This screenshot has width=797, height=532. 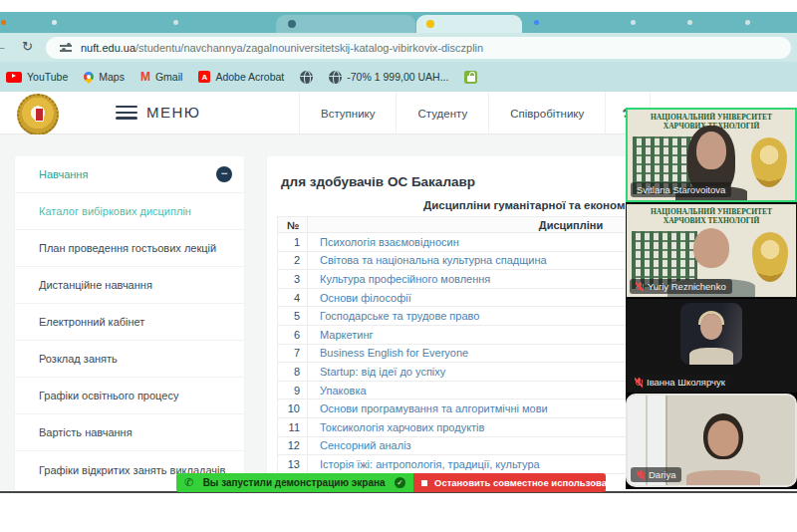 What do you see at coordinates (173, 112) in the screenshot?
I see `menu-label: МЕНЮ` at bounding box center [173, 112].